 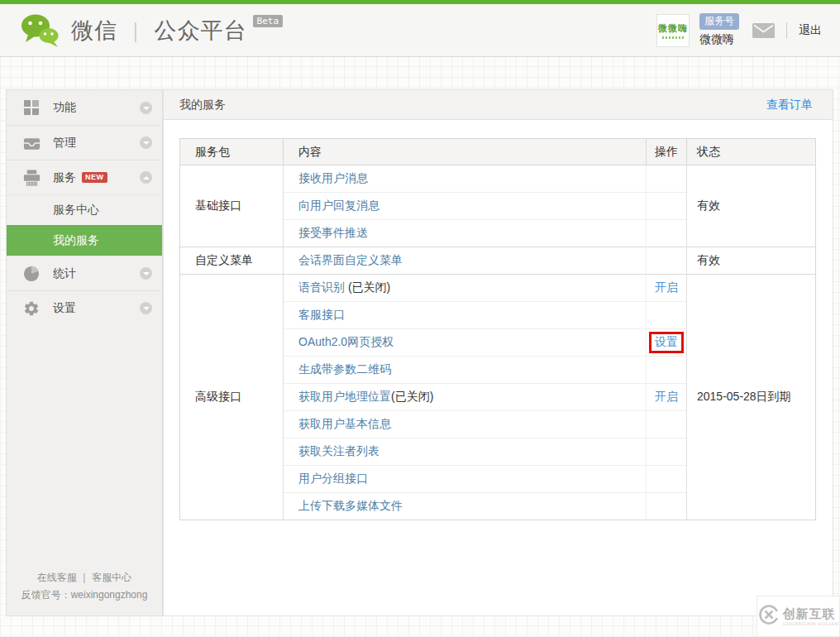 I want to click on product-name: 公众平台, so click(x=201, y=31).